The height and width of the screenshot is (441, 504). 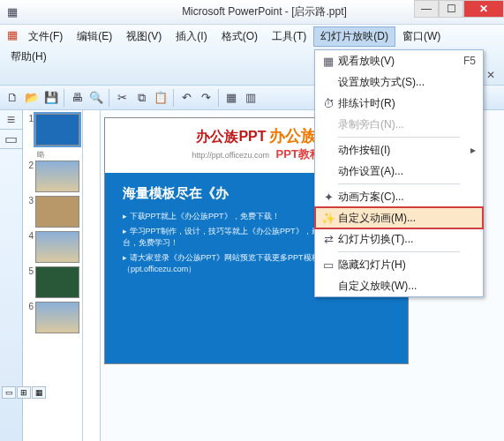 I want to click on thumbnail-5: 5, so click(x=53, y=282).